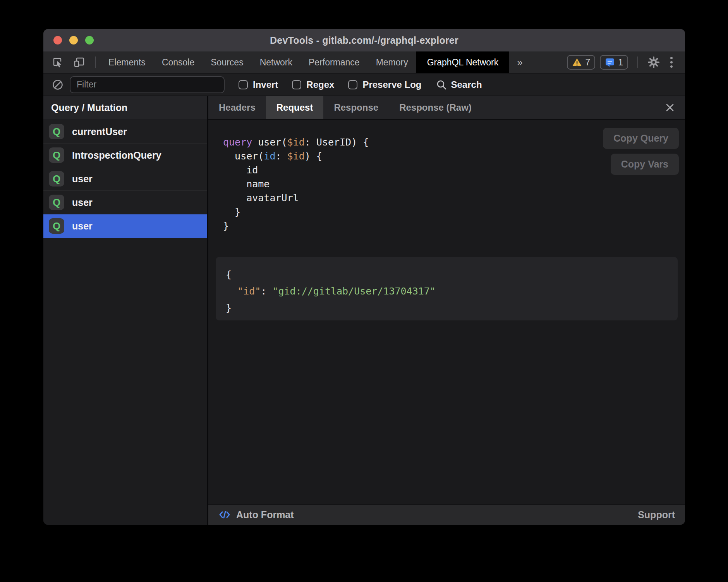  What do you see at coordinates (258, 85) in the screenshot?
I see `invert-checkbox: Invert` at bounding box center [258, 85].